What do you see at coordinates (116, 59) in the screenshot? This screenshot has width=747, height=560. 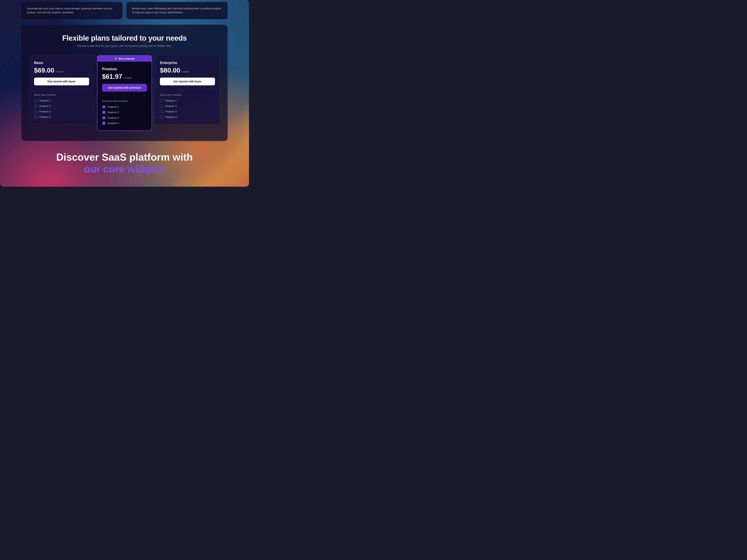 I see `lightning-icon: ⚡` at bounding box center [116, 59].